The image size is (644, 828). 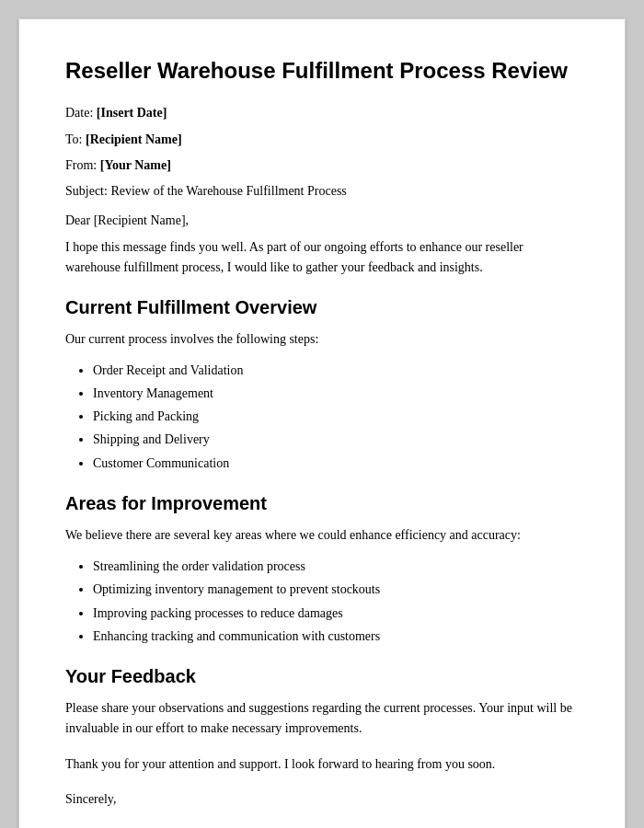 What do you see at coordinates (336, 370) in the screenshot?
I see `list-item: Order Receipt and Validation` at bounding box center [336, 370].